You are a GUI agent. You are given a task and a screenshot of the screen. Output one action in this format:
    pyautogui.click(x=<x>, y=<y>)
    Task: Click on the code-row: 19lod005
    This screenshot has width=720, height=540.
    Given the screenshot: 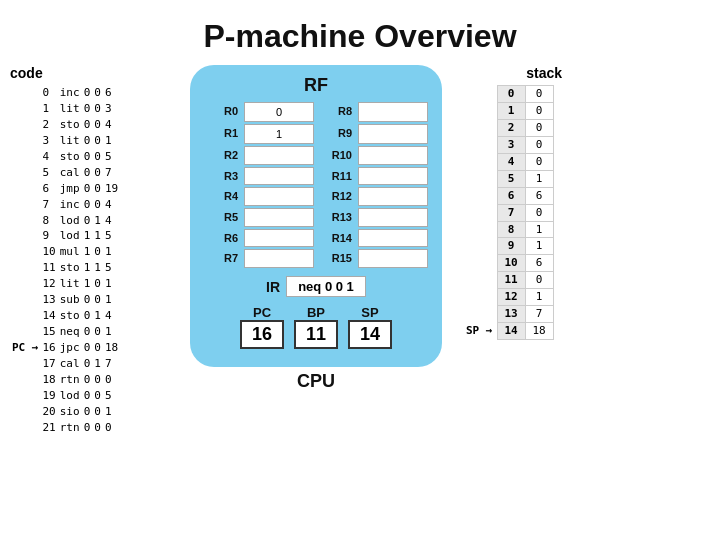 What is the action you would take?
    pyautogui.click(x=65, y=396)
    